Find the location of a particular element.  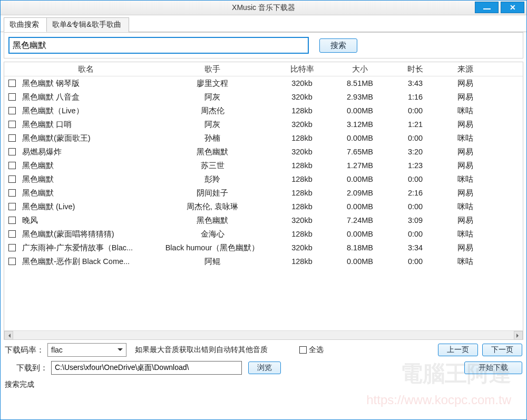

select-all-label: 全选 is located at coordinates (316, 350).